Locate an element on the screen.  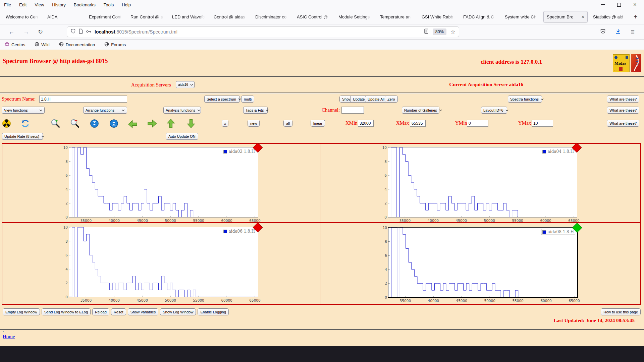
spectrum-chart: aida06 1.8.H0246810350004000045000500005… is located at coordinates (164, 262).